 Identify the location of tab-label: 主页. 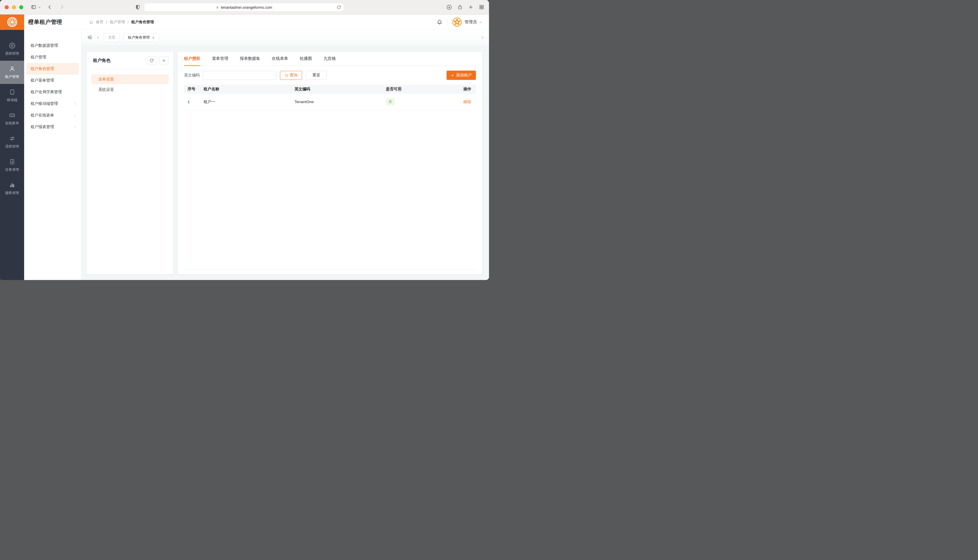
(112, 38).